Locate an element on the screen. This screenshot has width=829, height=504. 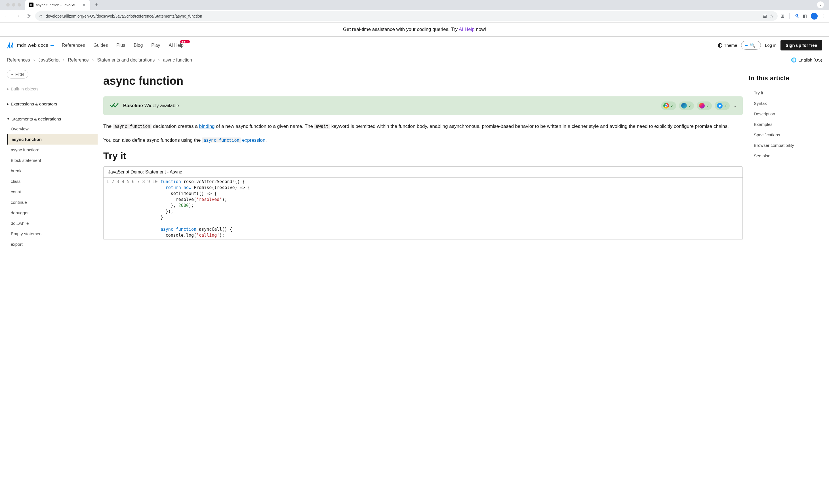
traffic-light-zoom is located at coordinates (19, 5).